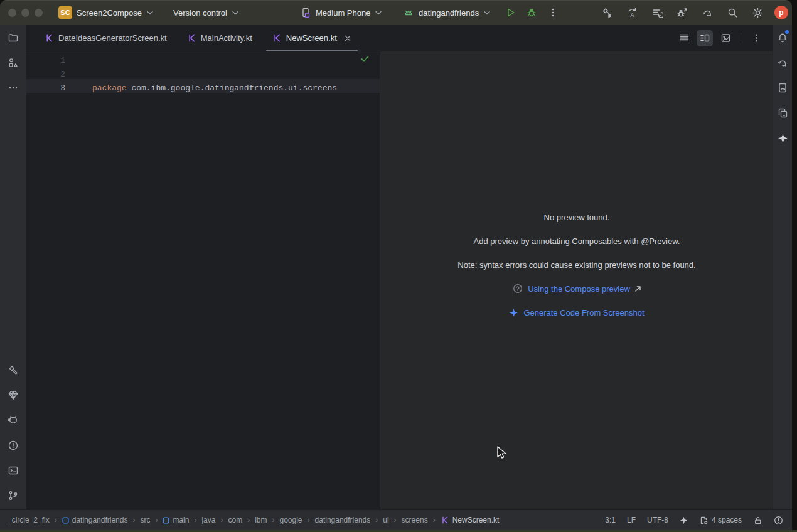  I want to click on encoding-widget: UTF-8, so click(658, 520).